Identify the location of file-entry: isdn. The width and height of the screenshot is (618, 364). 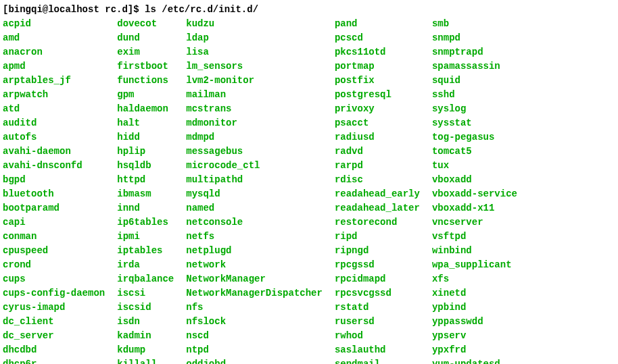
(145, 321).